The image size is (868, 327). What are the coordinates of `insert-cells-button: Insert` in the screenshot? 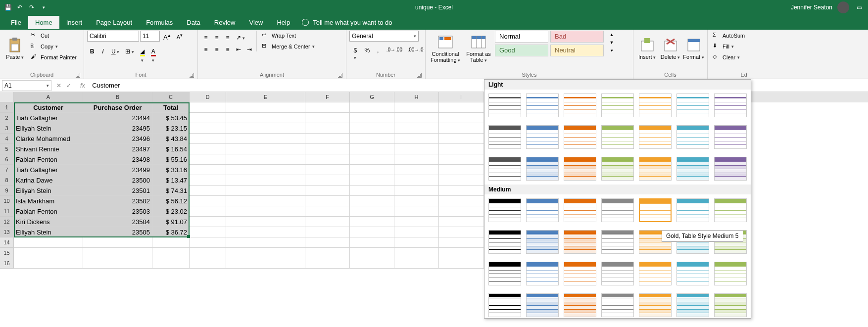 It's located at (647, 48).